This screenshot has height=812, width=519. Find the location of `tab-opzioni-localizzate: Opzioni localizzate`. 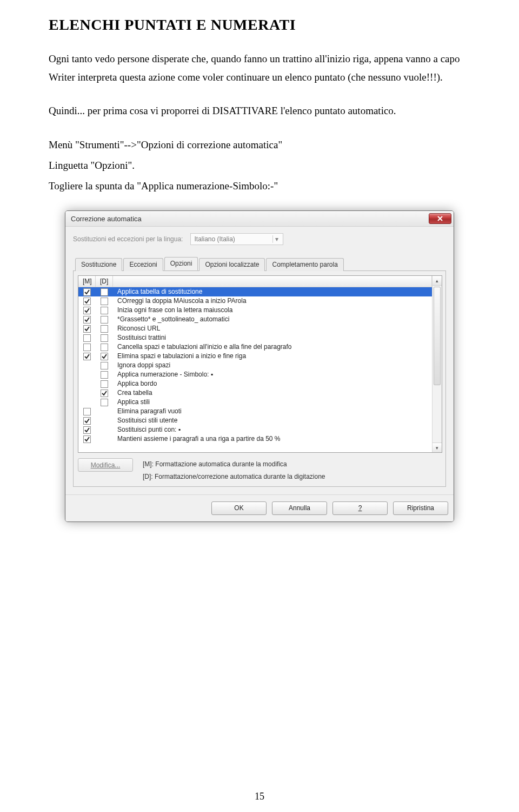

tab-opzioni-localizzate: Opzioni localizzate is located at coordinates (232, 265).